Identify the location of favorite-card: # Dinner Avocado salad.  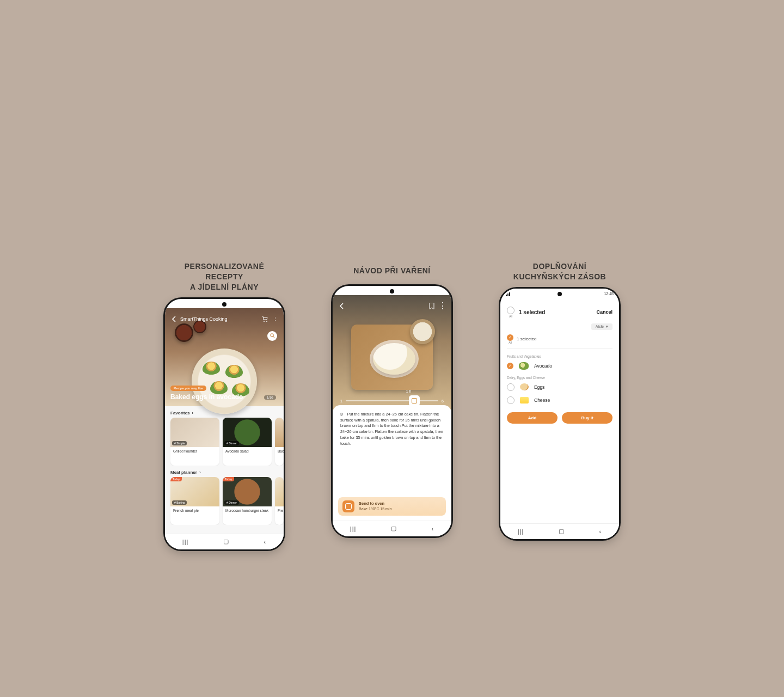
(247, 442).